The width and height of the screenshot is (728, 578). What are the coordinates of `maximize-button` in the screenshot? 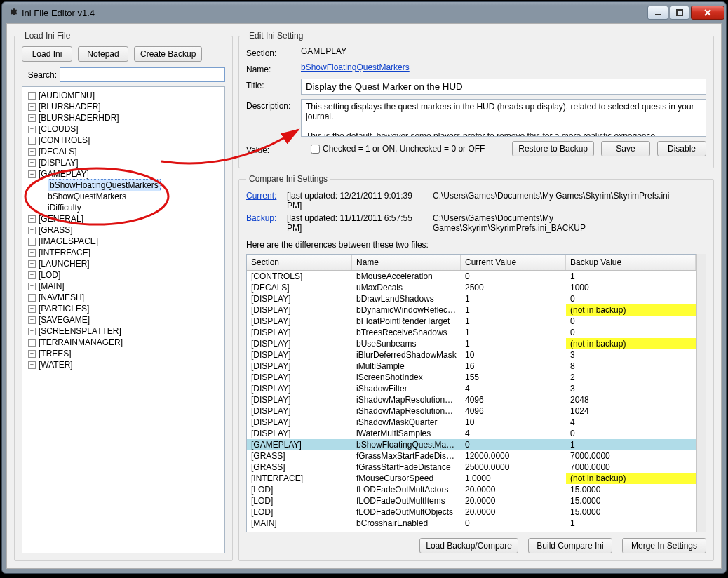 It's located at (680, 13).